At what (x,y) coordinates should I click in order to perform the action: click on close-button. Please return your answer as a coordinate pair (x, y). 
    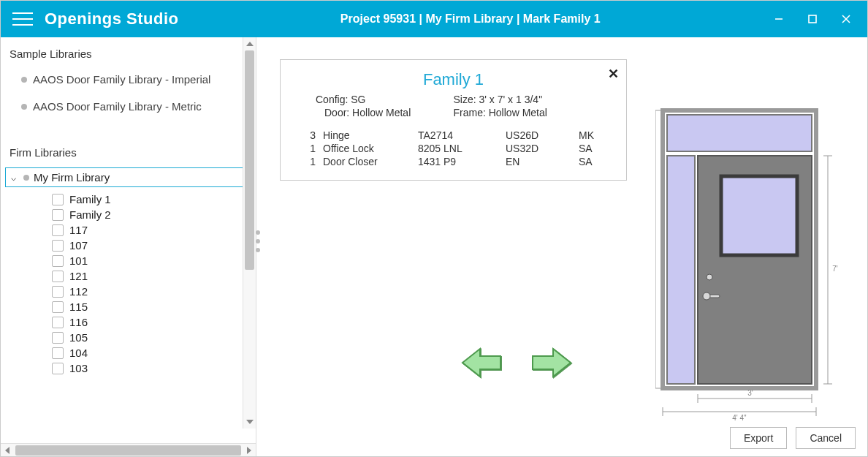
    Looking at the image, I should click on (846, 19).